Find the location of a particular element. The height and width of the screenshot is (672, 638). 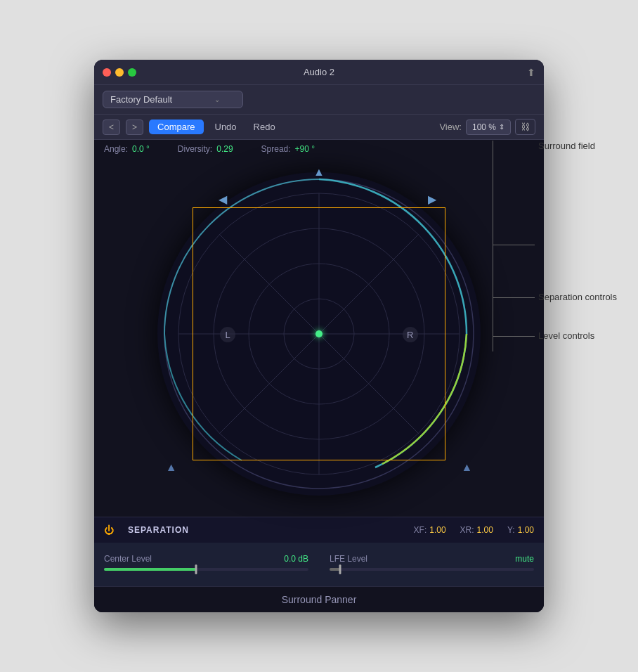

level-section: Center Level 0.0 dB LFE Level mute is located at coordinates (319, 564).